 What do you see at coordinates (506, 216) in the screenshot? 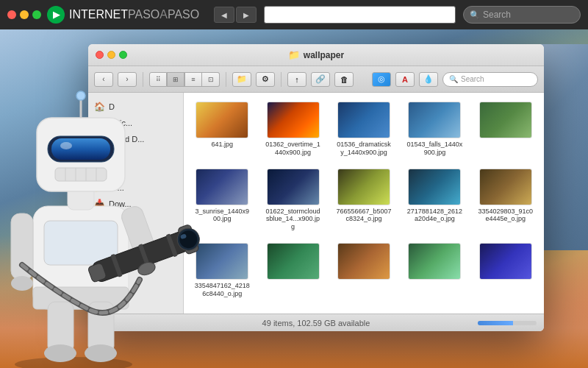
I see `file-name-9: 3354029803_91c0e4445e_o.jpg` at bounding box center [506, 216].